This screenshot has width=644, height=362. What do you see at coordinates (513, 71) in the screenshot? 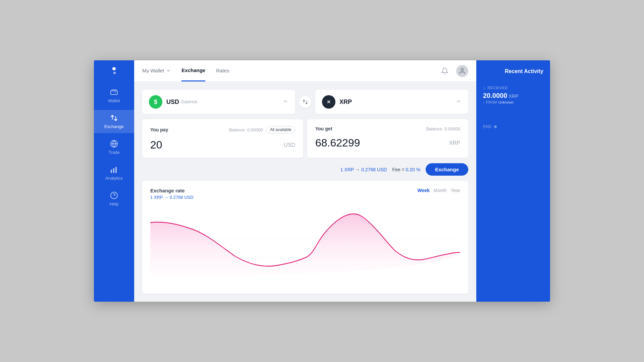
I see `recent-activity-title: Recent Activity` at bounding box center [513, 71].